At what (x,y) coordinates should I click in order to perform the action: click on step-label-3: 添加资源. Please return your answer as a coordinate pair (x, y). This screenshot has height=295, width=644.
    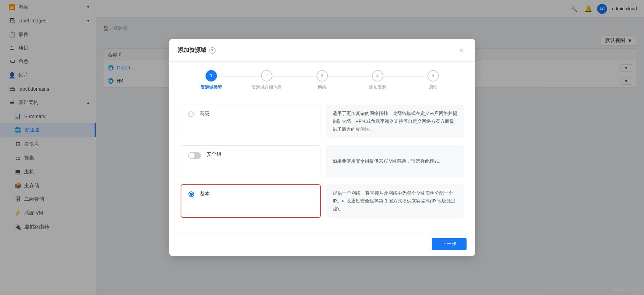
    Looking at the image, I should click on (378, 88).